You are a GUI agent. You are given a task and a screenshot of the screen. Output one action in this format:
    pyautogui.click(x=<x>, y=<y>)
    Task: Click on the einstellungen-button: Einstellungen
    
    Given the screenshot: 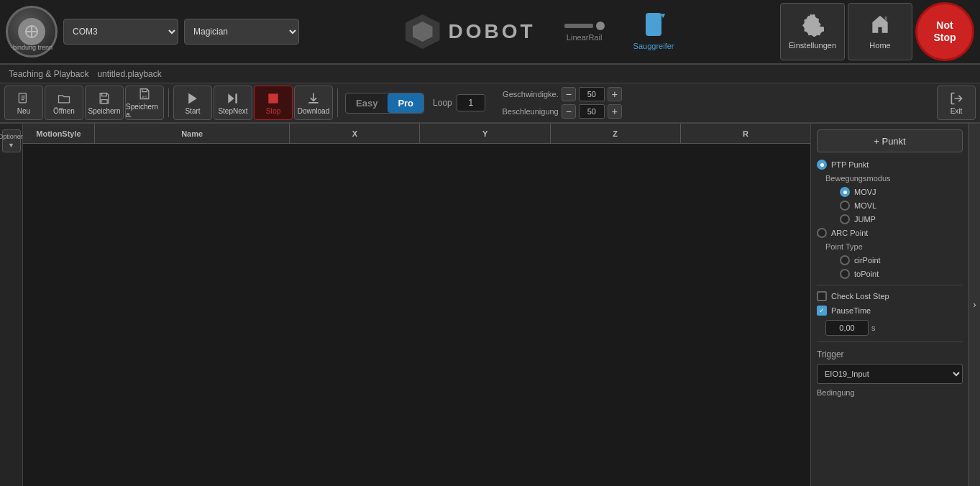 What is the action you would take?
    pyautogui.click(x=812, y=32)
    